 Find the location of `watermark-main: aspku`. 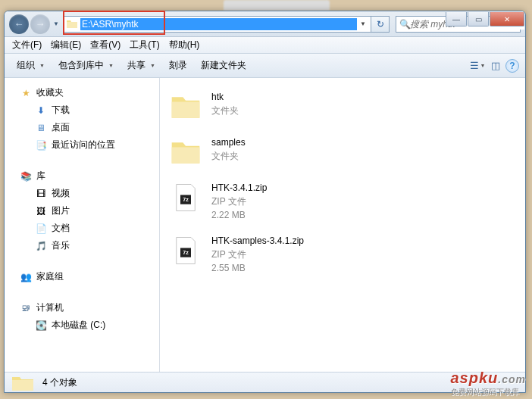

watermark-main: aspku is located at coordinates (474, 378).